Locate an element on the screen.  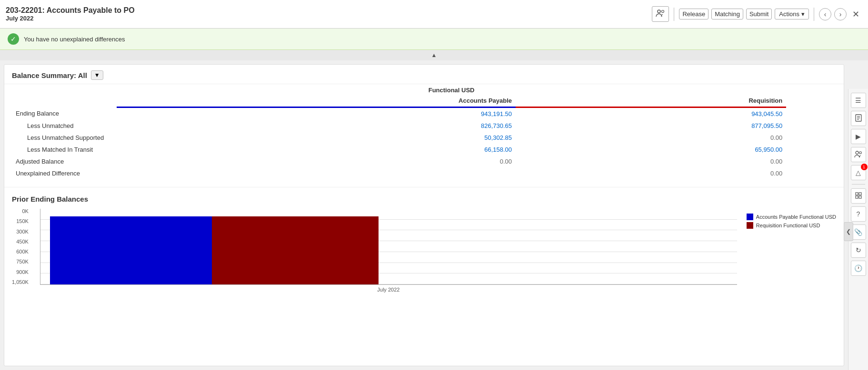
grid-icon-btn is located at coordinates (858, 196).